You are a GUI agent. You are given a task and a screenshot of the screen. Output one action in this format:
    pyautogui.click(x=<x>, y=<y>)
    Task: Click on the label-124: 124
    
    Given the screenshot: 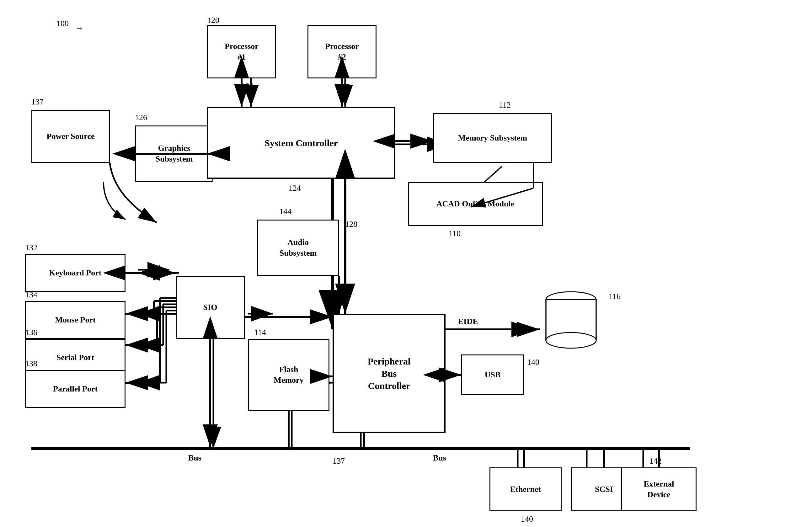 What is the action you would take?
    pyautogui.click(x=295, y=188)
    